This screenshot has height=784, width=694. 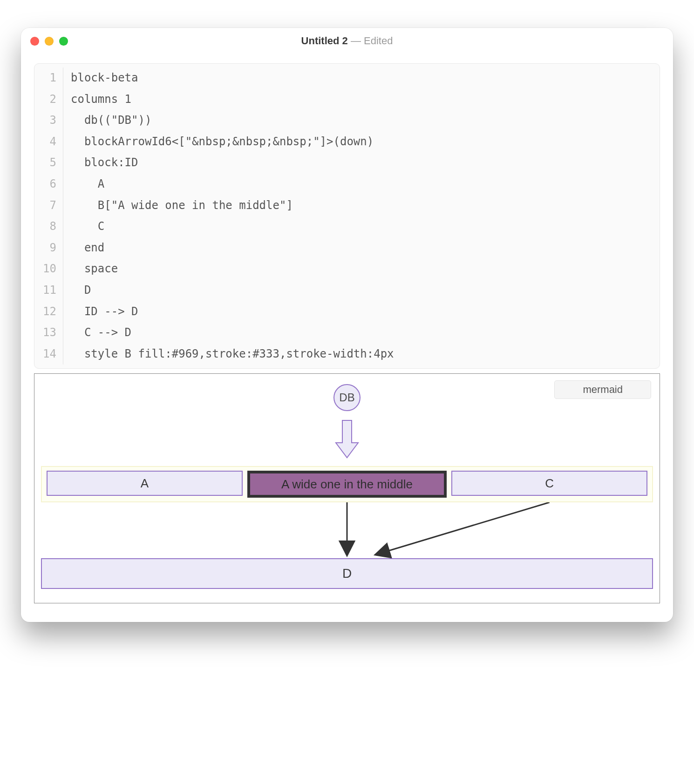 What do you see at coordinates (49, 184) in the screenshot?
I see `line-number: 6` at bounding box center [49, 184].